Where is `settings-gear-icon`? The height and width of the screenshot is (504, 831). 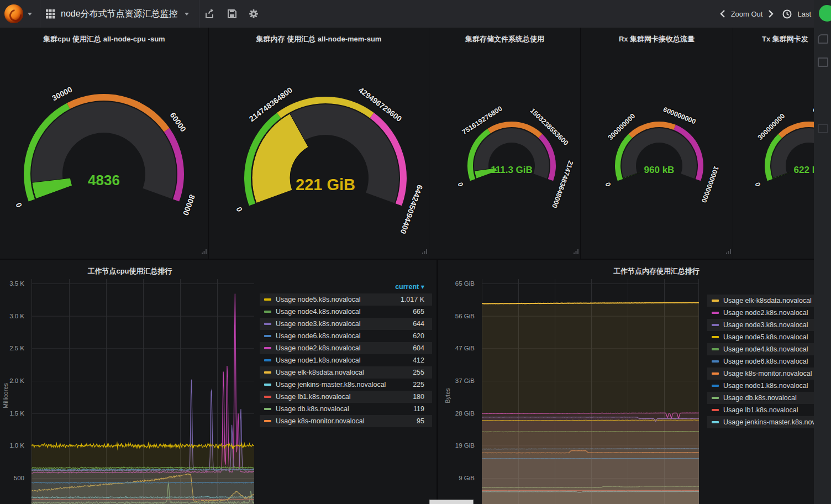 settings-gear-icon is located at coordinates (254, 14).